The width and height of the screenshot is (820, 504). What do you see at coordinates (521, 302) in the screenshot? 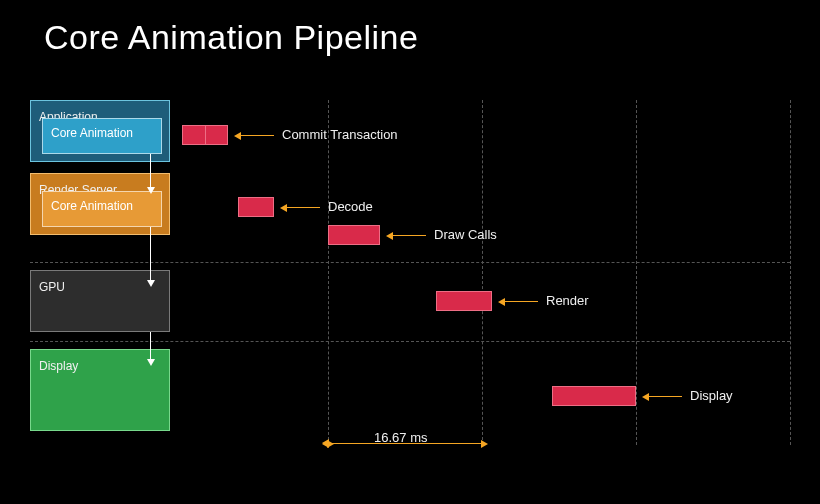
I see `arrow-render` at bounding box center [521, 302].